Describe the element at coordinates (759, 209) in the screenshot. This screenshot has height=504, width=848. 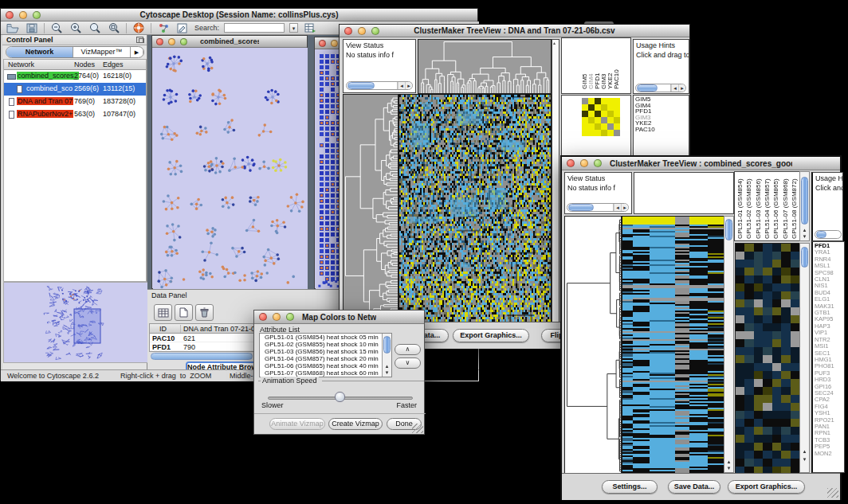
I see `column-label: GPL51-03 (GSM856)` at that location.